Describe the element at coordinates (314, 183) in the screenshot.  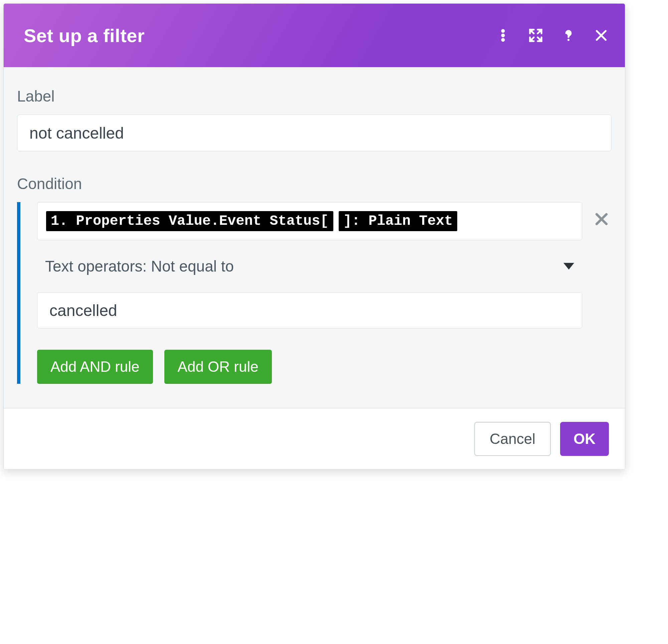
I see `condition-section-title: Condition` at that location.